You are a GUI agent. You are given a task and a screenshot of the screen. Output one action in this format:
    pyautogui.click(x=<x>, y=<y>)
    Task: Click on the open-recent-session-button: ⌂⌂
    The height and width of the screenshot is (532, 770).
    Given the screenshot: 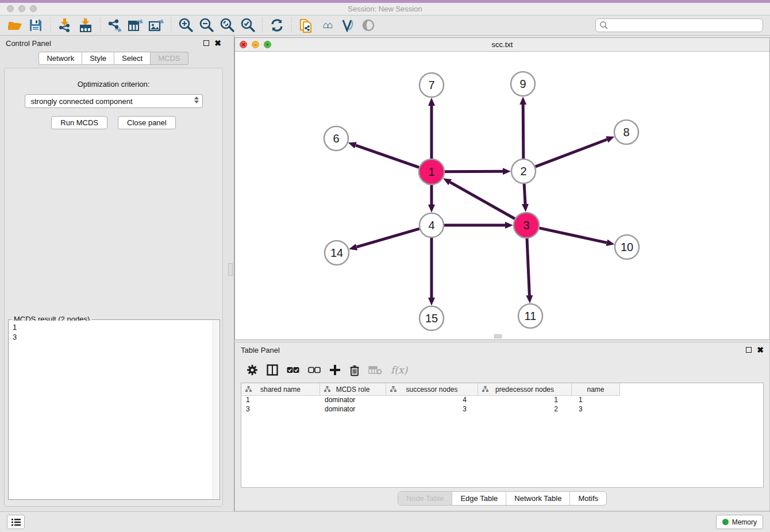 What is the action you would take?
    pyautogui.click(x=327, y=25)
    